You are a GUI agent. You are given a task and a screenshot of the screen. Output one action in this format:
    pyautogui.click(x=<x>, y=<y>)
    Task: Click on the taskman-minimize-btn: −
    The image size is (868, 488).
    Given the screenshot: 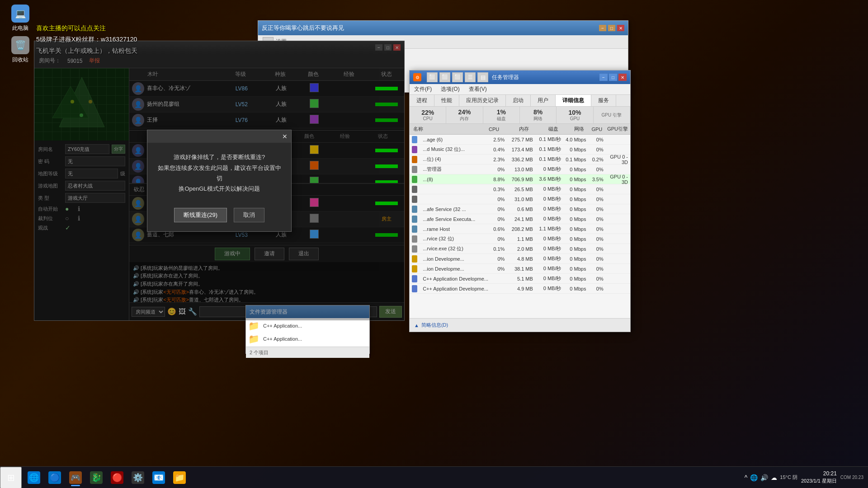 What is the action you would take?
    pyautogui.click(x=604, y=77)
    